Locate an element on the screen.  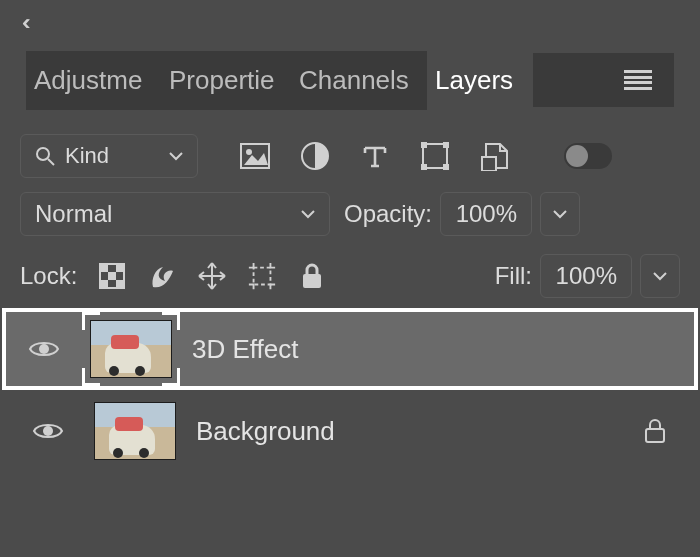
lock-row: Lock: Fill: 100% is located at coordinates (350, 276).